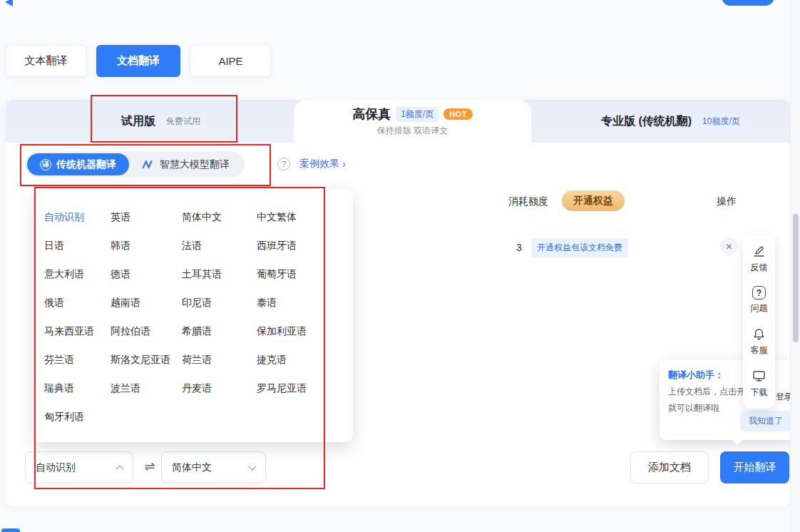 Image resolution: width=800 pixels, height=532 pixels. What do you see at coordinates (77, 360) in the screenshot?
I see `language-option: 芬兰语` at bounding box center [77, 360].